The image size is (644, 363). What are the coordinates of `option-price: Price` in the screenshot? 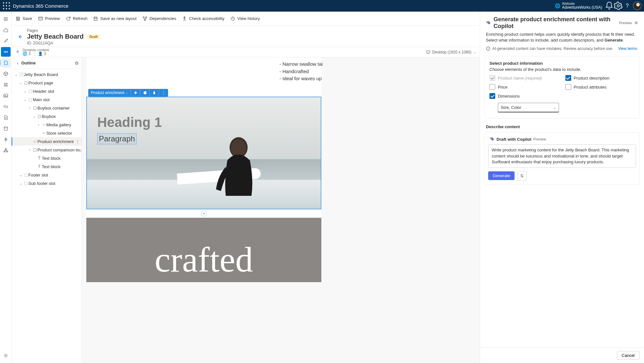 It's located at (524, 87).